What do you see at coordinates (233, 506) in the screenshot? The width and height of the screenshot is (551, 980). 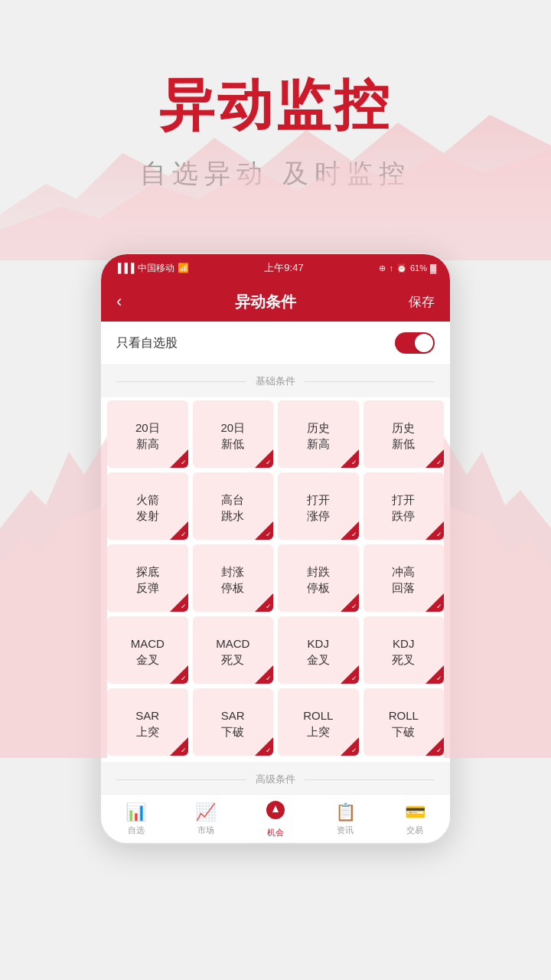 I see `grid-item-div: 高台跳水 ✓` at bounding box center [233, 506].